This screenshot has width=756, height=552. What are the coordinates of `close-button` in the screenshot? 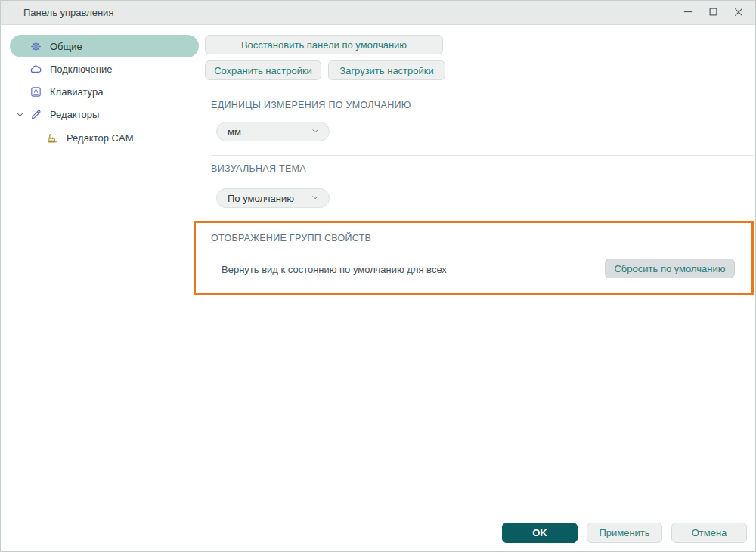 It's located at (738, 13).